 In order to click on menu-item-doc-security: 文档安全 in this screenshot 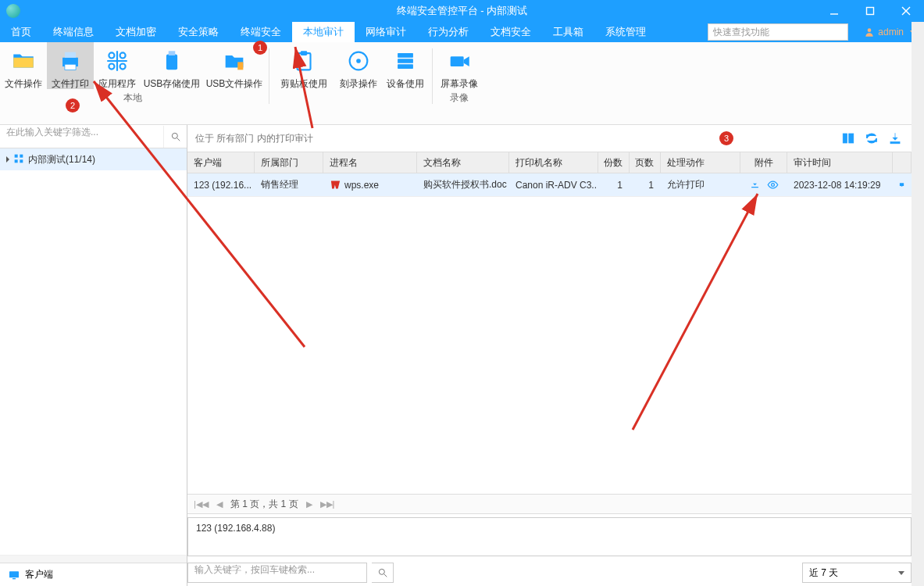, I will do `click(511, 32)`.